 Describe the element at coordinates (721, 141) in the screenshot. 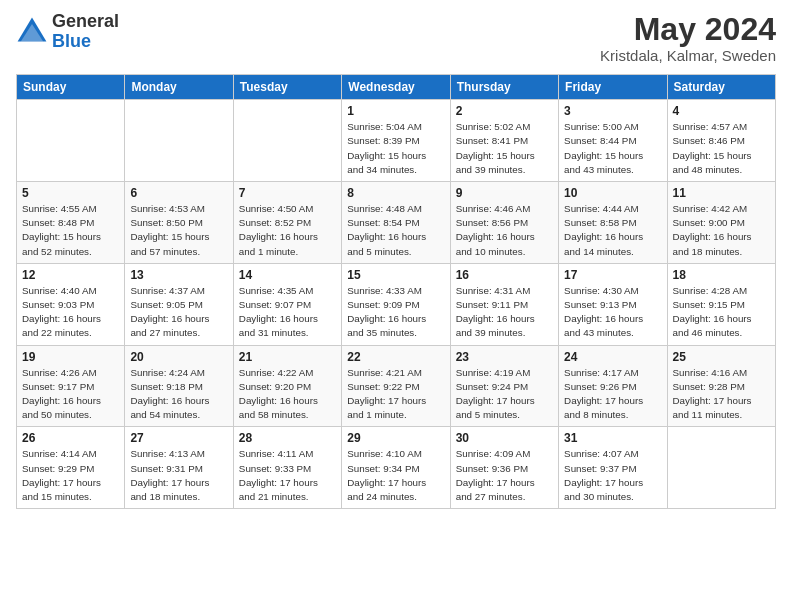

I see `day-cell: 4Sunrise: 4:57 AM Sunset: 8:46 PM Daylig…` at that location.